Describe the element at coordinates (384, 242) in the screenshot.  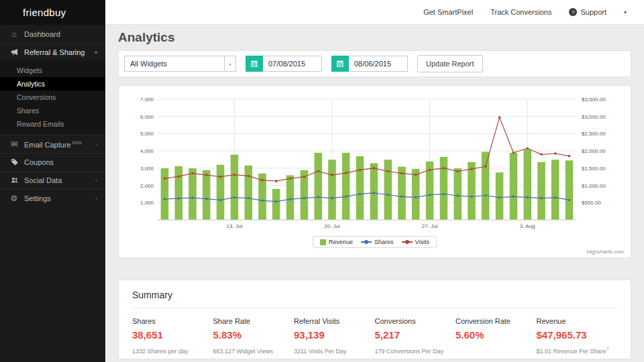
I see `legend-label: Shares` at that location.